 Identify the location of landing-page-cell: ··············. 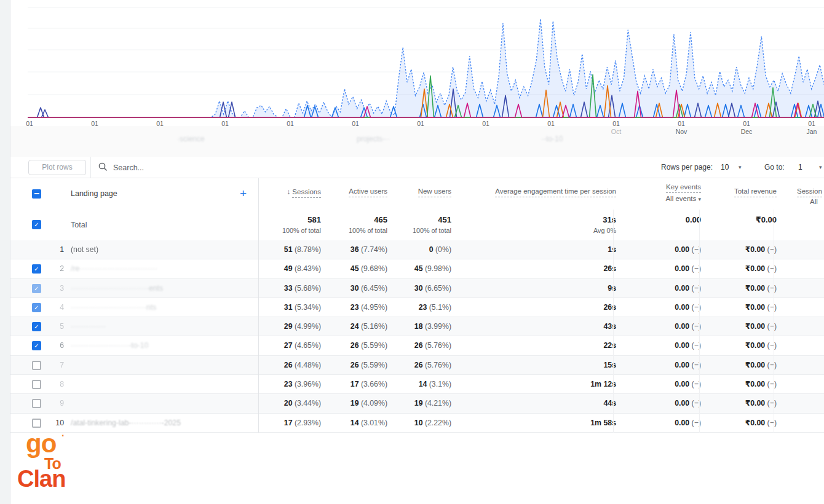
(89, 327).